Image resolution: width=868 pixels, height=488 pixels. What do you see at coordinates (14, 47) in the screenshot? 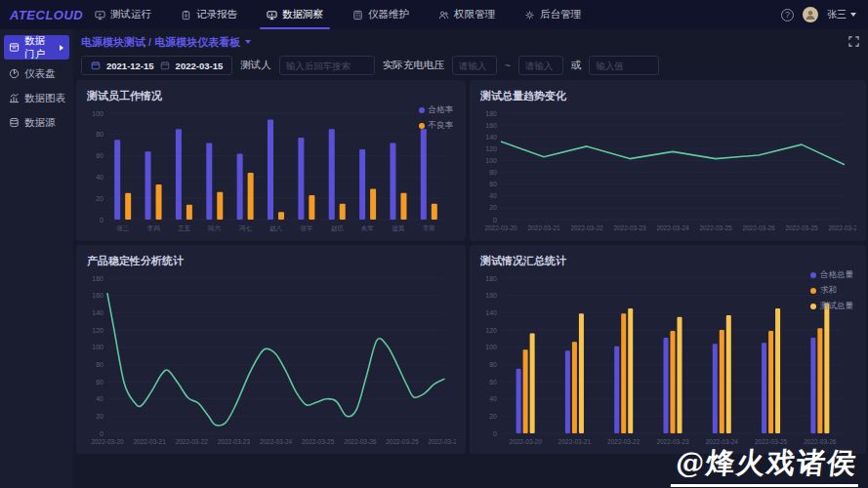
I see `portal-icon` at bounding box center [14, 47].